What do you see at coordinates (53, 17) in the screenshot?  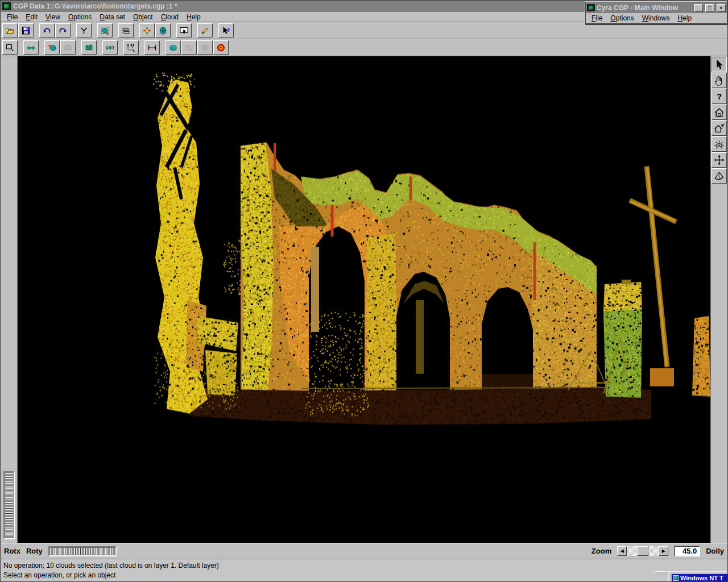 I see `menu-item-view: View` at bounding box center [53, 17].